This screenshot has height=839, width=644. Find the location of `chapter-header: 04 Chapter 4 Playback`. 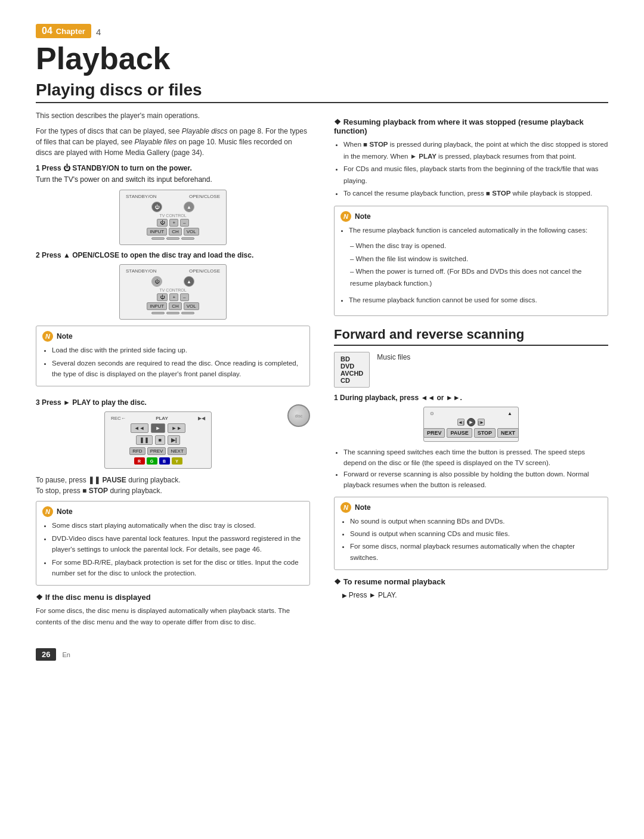

chapter-header: 04 Chapter 4 Playback is located at coordinates (322, 50).